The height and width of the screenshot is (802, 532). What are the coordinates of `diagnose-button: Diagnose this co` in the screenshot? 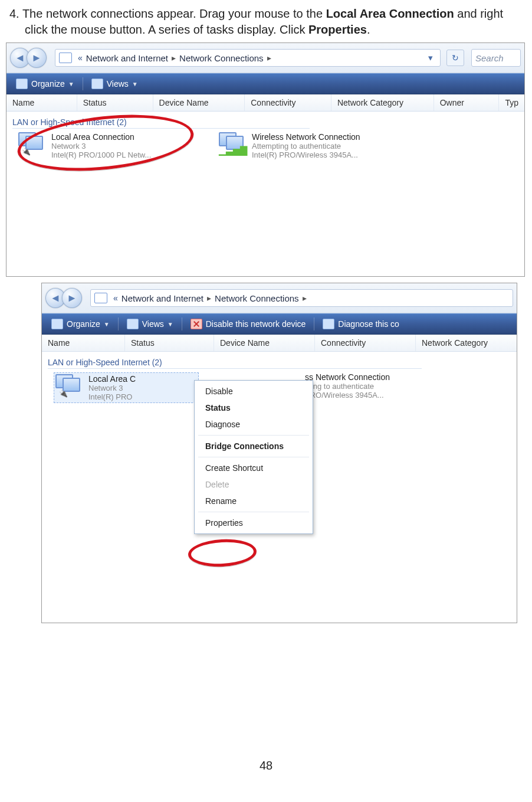 It's located at (361, 324).